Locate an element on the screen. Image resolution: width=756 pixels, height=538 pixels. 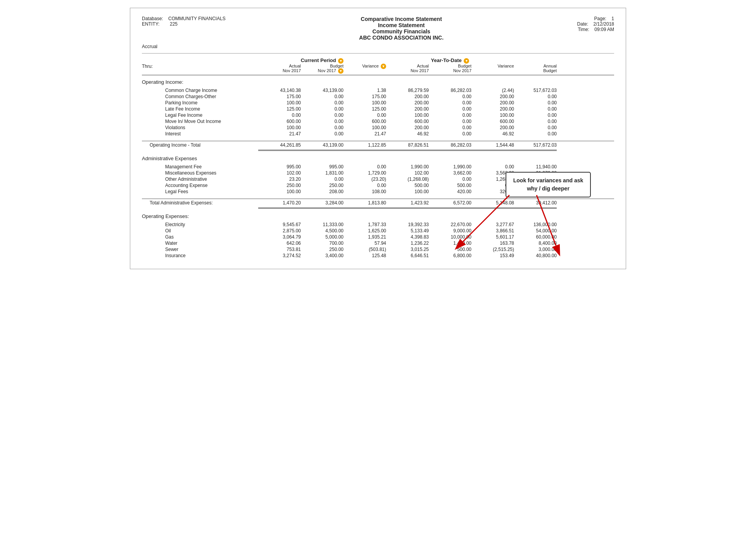
variance-ytd-value: 100.00 is located at coordinates (493, 115).